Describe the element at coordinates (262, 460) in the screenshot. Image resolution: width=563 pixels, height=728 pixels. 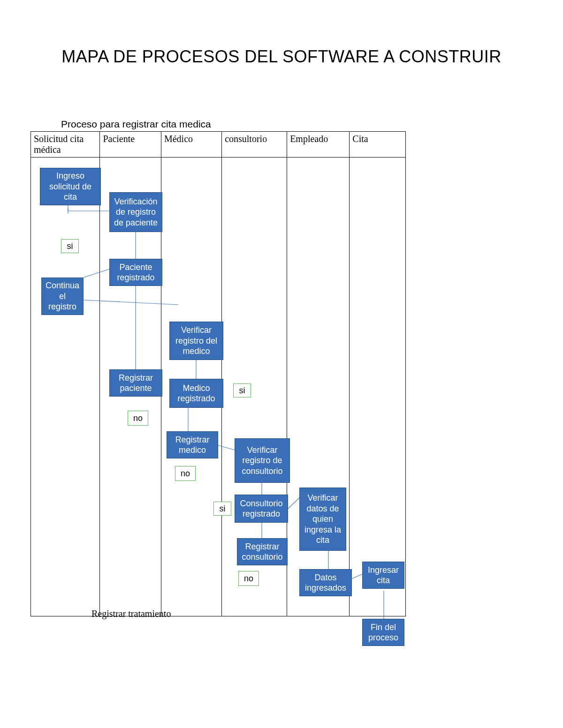
I see `box-verificar-consultorio: Verificar registro de consultorio` at that location.